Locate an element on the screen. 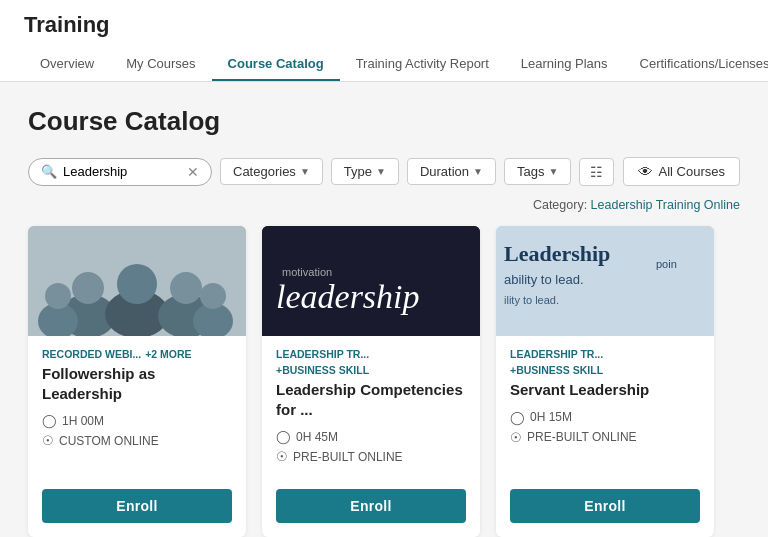 The width and height of the screenshot is (768, 537). card-body: LEADERSHIP TR...+BUSINESS SKILLLeadershi… is located at coordinates (371, 408).